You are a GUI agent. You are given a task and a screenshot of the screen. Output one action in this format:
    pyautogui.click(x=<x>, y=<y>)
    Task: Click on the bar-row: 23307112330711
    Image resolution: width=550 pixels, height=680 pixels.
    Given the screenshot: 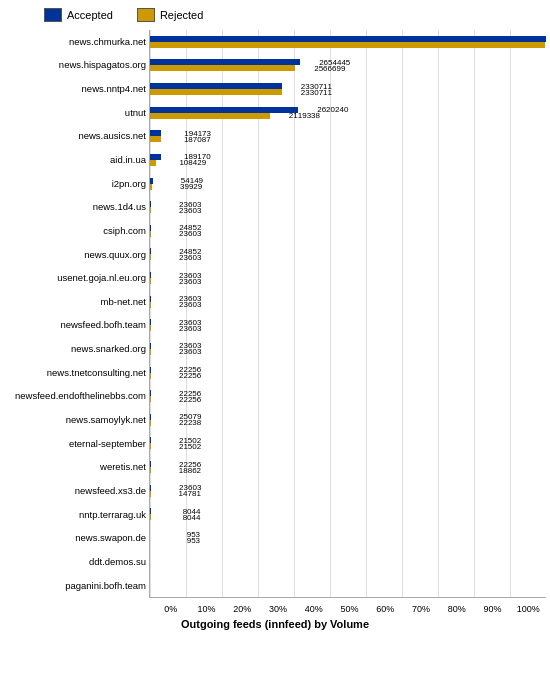 What is the action you would take?
    pyautogui.click(x=348, y=89)
    